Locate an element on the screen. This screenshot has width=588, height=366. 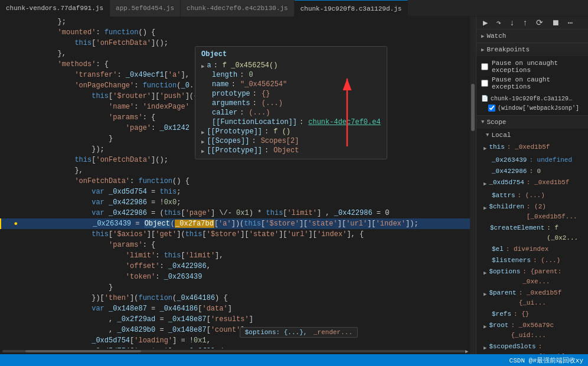
tooltip-row-name: name : "_0x456254" is located at coordinates (291, 84).